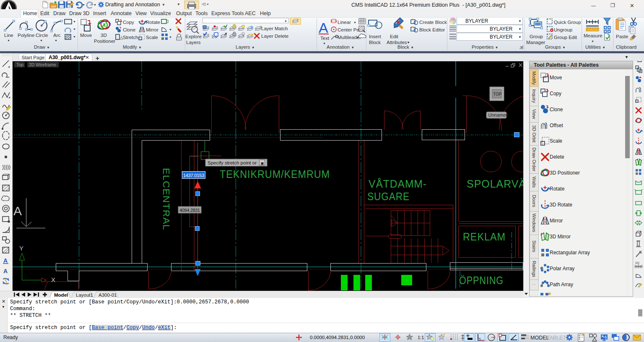 This screenshot has width=644, height=342. What do you see at coordinates (566, 37) in the screenshot?
I see `svg-text: Group Edit` at bounding box center [566, 37].